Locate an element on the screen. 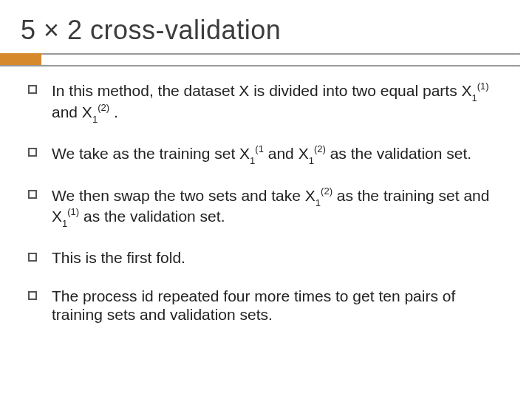 This screenshot has width=532, height=399. title-rule is located at coordinates (266, 61).